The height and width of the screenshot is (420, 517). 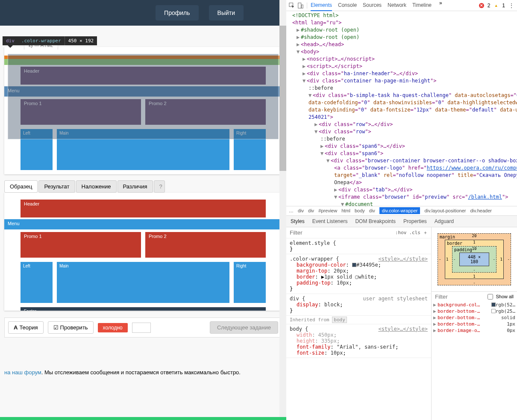 What do you see at coordinates (297, 221) in the screenshot?
I see `subtab-styles: Styles` at bounding box center [297, 221].